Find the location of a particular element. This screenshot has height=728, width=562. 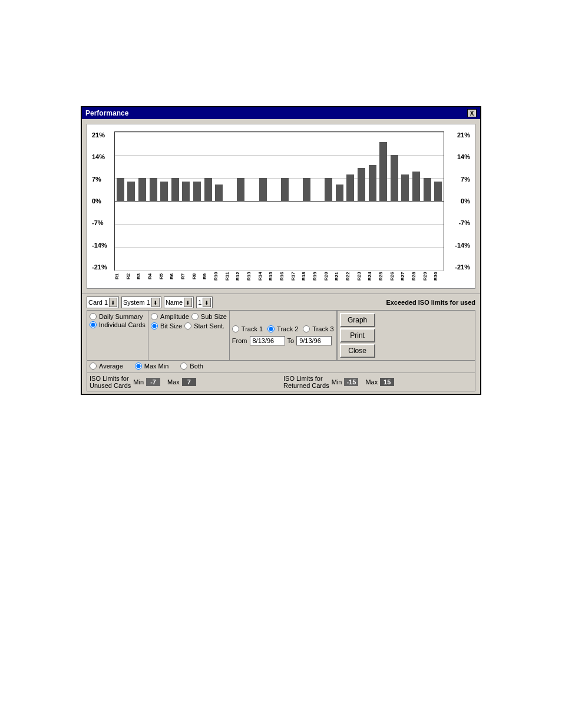

bit-size-radio is located at coordinates (154, 326).